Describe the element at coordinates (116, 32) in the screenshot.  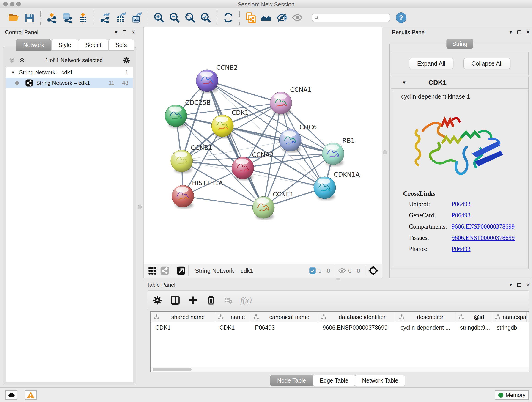
I see `control-panel-menu-icon: ▾` at that location.